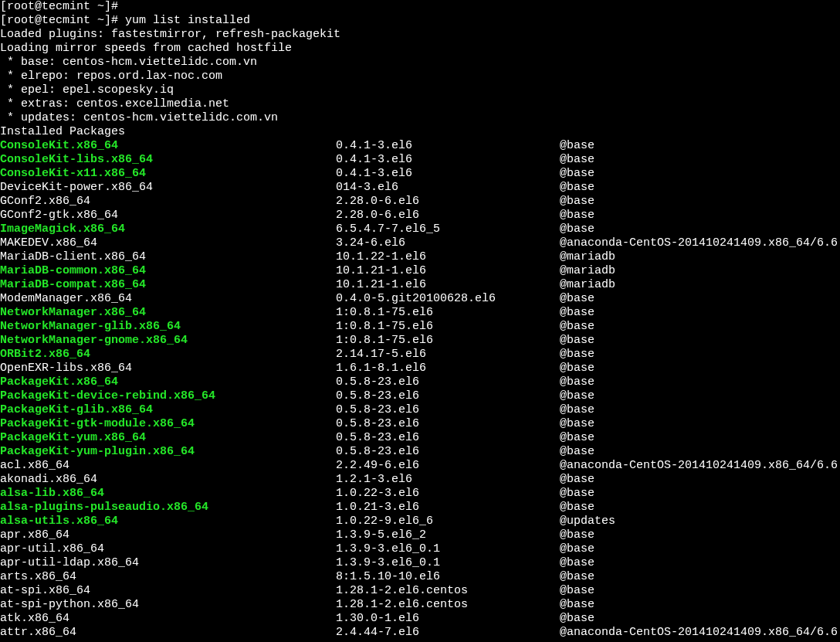 Image resolution: width=840 pixels, height=642 pixels. Describe the element at coordinates (420, 243) in the screenshot. I see `package-row: MAKEDEV.x86_643.24-6.el6@anaconda-CentOS…` at that location.